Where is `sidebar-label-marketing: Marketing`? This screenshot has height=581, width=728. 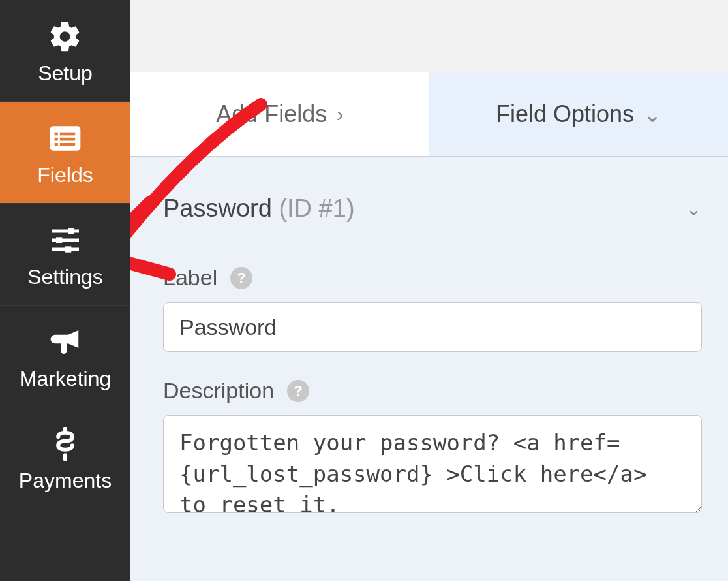 sidebar-label-marketing: Marketing is located at coordinates (65, 379).